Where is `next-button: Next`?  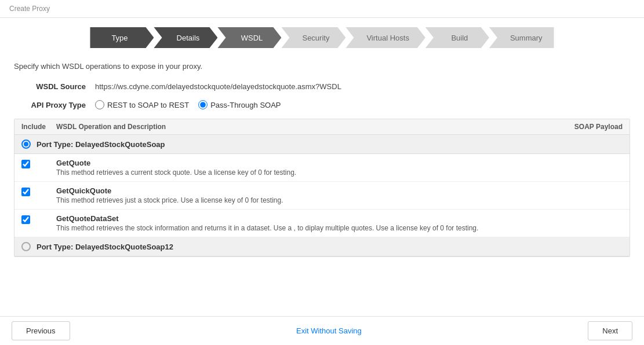 next-button: Next is located at coordinates (610, 331).